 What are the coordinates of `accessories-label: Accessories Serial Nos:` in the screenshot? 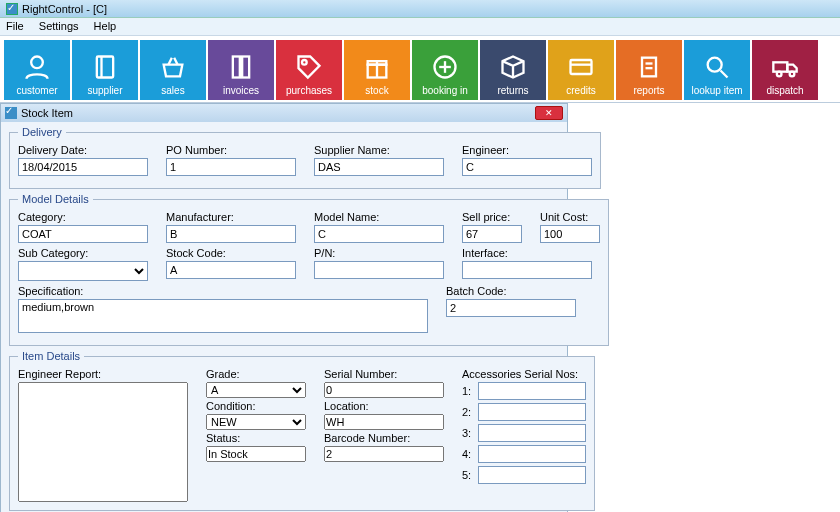 It's located at (524, 374).